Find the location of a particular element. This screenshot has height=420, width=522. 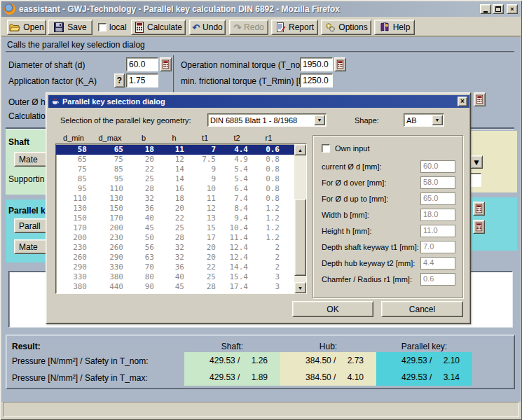

table-row: 23026056322012.42 is located at coordinates (175, 248).